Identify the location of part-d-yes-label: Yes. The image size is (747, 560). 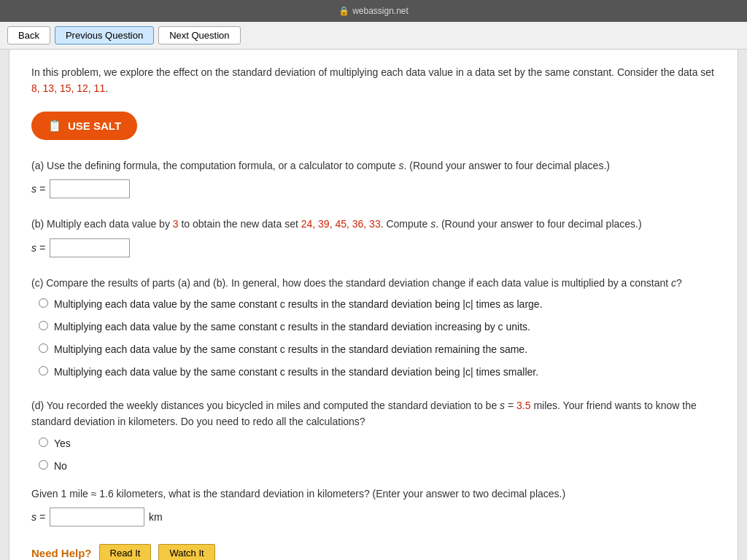
(63, 443).